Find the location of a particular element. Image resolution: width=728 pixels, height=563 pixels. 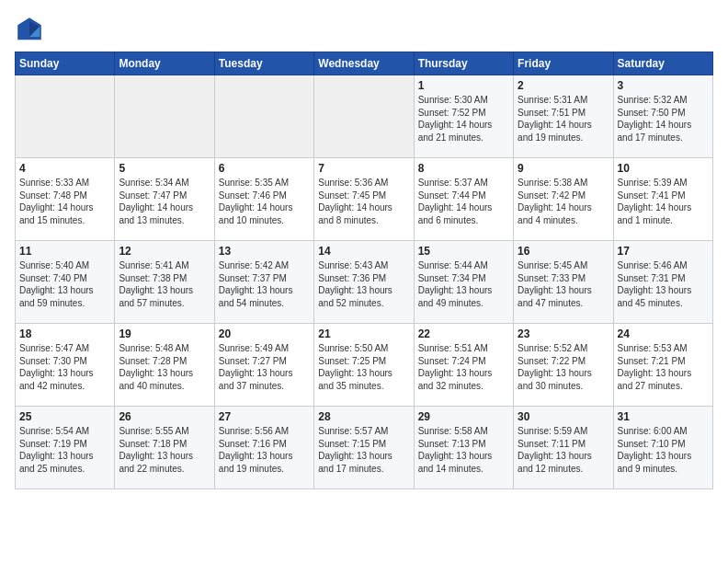

cell-content: Sunrise: 5:45 AM Sunset: 7:33 PM Dayligh… is located at coordinates (563, 284).